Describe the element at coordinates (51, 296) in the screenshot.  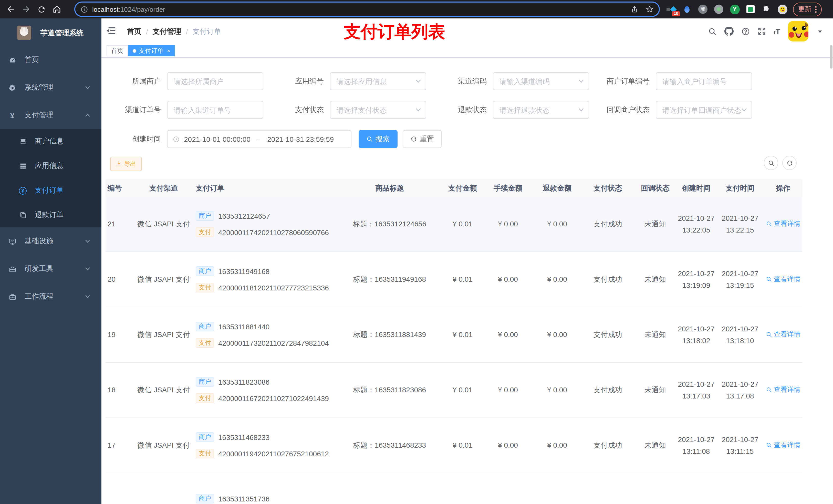
I see `sidebar-item-workflow: 工作流程` at that location.